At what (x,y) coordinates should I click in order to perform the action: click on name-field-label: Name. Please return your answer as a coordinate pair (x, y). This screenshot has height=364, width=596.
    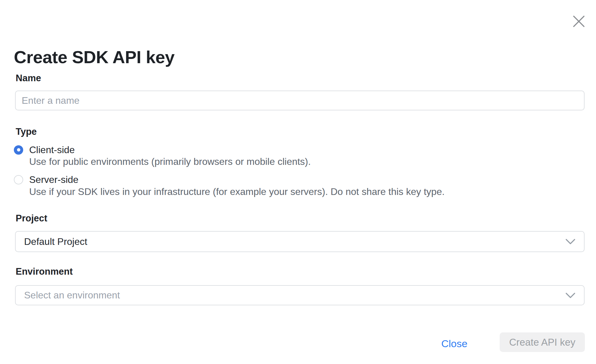
    Looking at the image, I should click on (28, 78).